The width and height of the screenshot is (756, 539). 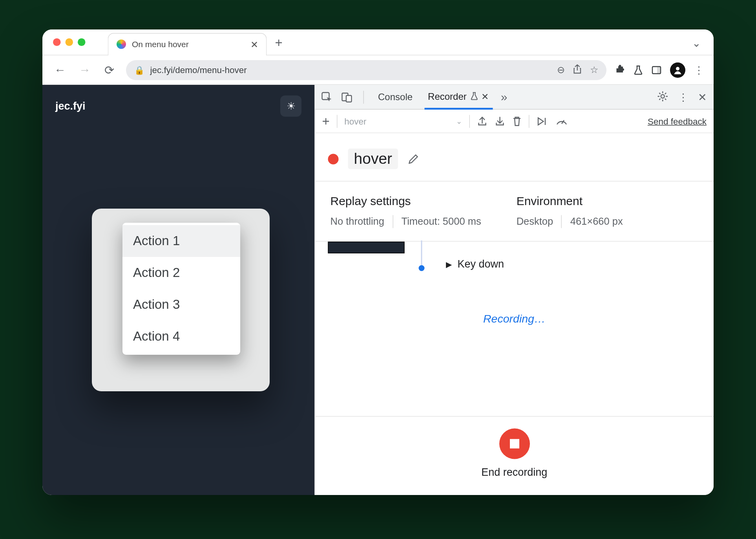 I want to click on extensions-icon, so click(x=620, y=70).